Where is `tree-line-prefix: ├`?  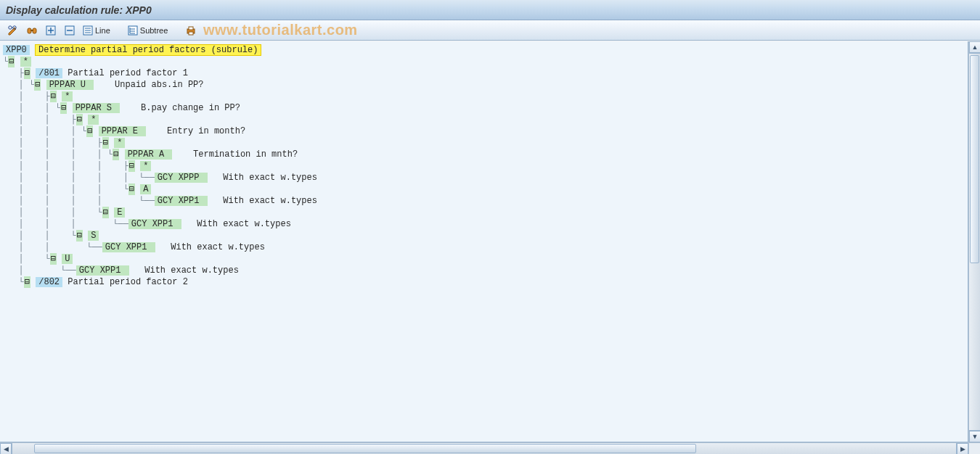 tree-line-prefix: ├ is located at coordinates (13, 73).